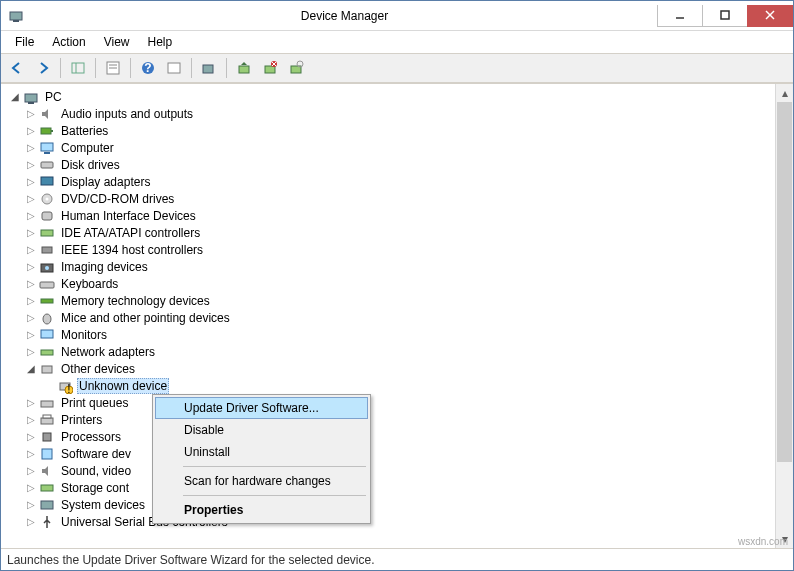 The image size is (794, 571). What do you see at coordinates (103, 505) in the screenshot?
I see `tree-item-label: System devices` at bounding box center [103, 505].